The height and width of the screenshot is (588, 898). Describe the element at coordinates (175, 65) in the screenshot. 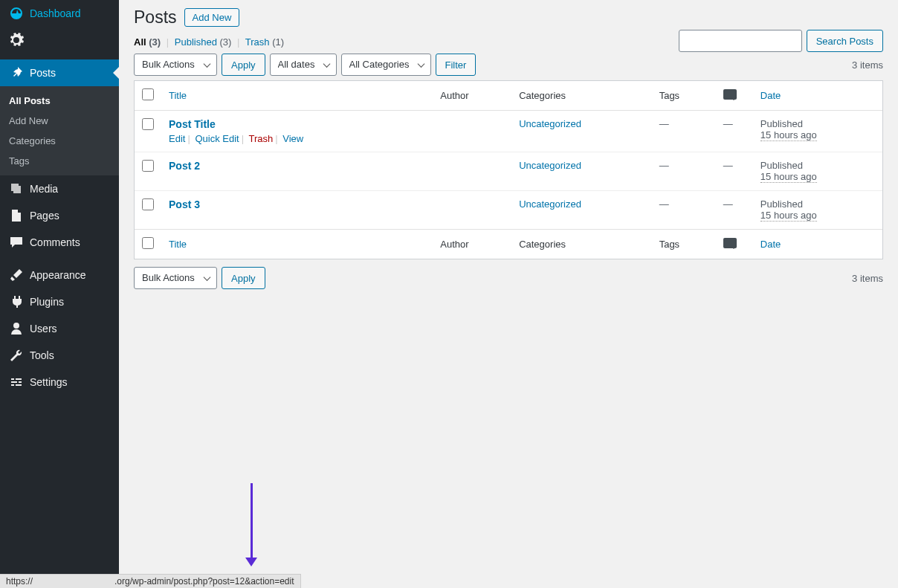

I see `bulk-actions-select: Bulk Actions` at that location.